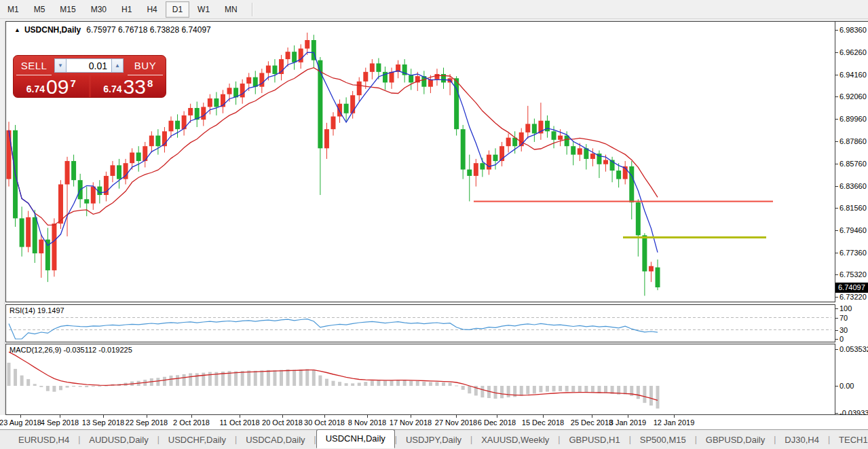  I want to click on price-axis: 6.74097 6.983606.962606.941606.920606.89…, so click(852, 218).